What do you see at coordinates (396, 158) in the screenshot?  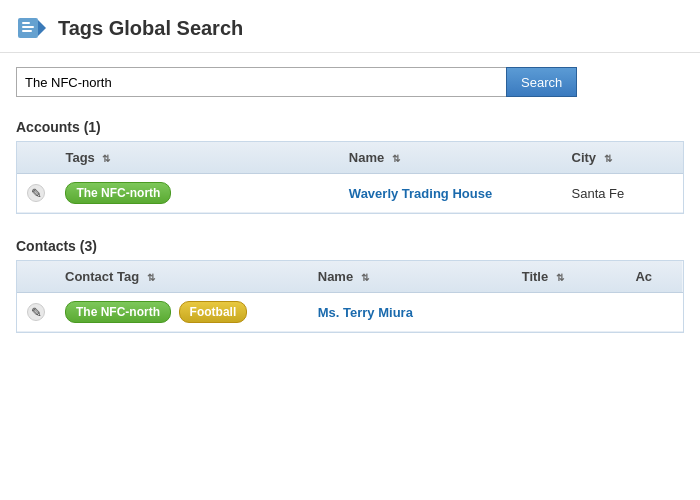 I see `name-sort-icon: ⇅` at bounding box center [396, 158].